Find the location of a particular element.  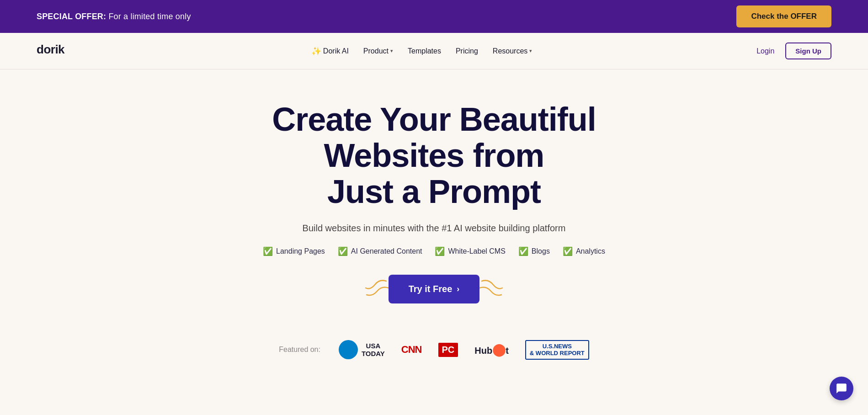

feature-landing-pages: ✅ Landing Pages is located at coordinates (294, 251).